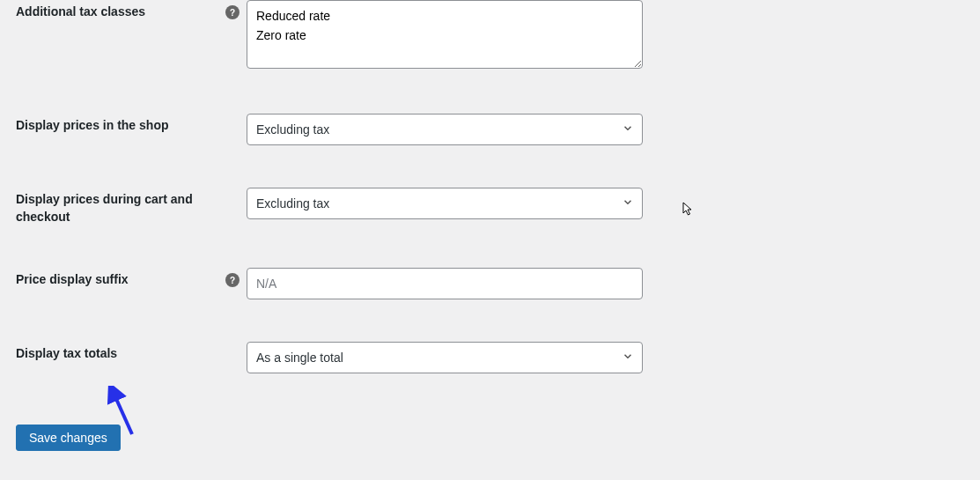 This screenshot has height=480, width=980. Describe the element at coordinates (490, 129) in the screenshot. I see `row-display-prices-shop: Display prices in the shop Excluding tax` at that location.